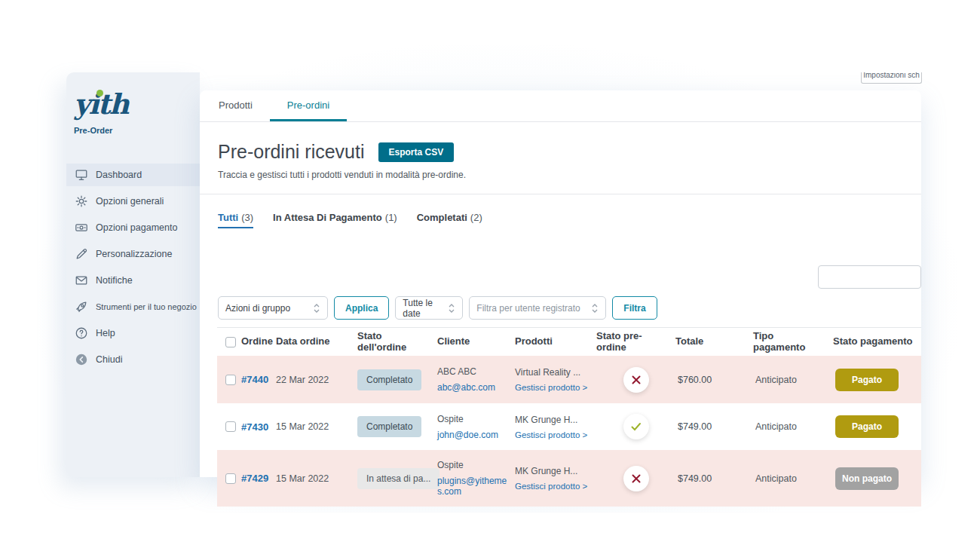 The image size is (980, 551). What do you see at coordinates (255, 380) in the screenshot?
I see `order-link: #7440` at bounding box center [255, 380].